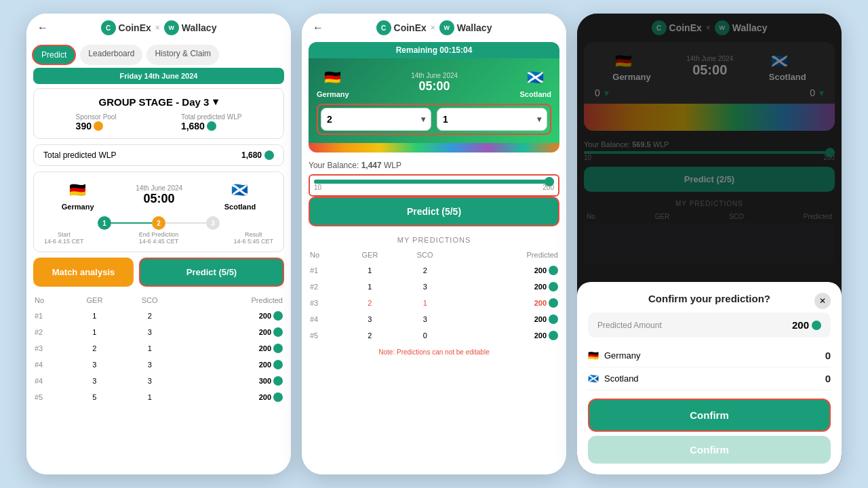  What do you see at coordinates (434, 165) in the screenshot?
I see `balance-row-2: Your Balance: 1,447 WLP` at bounding box center [434, 165].